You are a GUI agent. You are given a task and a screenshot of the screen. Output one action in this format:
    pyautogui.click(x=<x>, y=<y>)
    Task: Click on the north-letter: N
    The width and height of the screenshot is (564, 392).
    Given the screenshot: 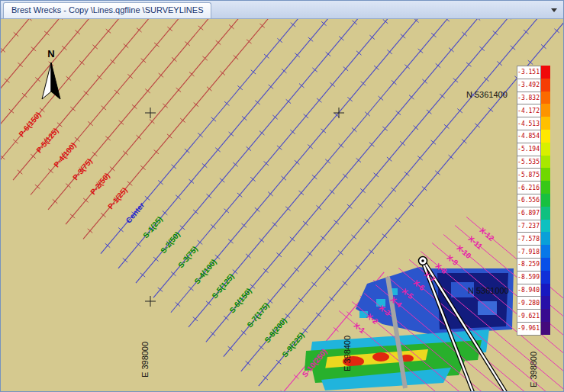 What is the action you would take?
    pyautogui.click(x=51, y=53)
    